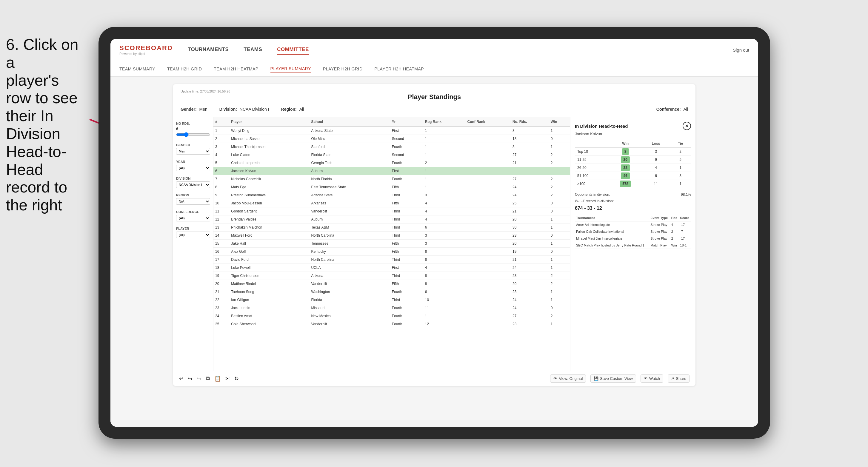 This screenshot has height=467, width=868. What do you see at coordinates (193, 235) in the screenshot?
I see `player-select: (All)` at bounding box center [193, 235].